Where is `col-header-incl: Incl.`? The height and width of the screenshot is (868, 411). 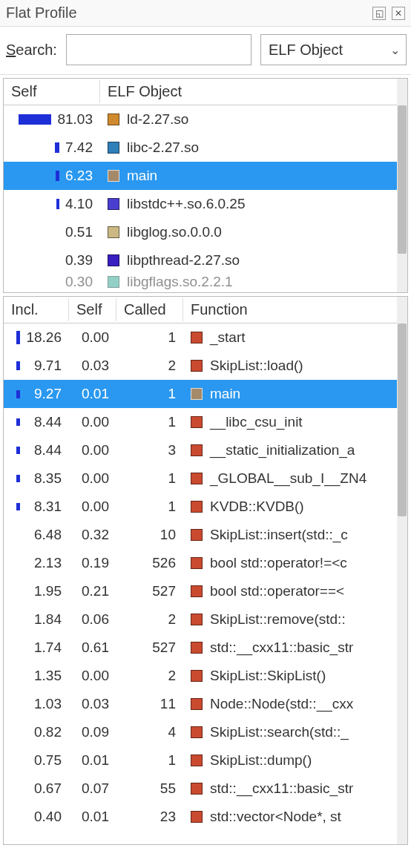 col-header-incl: Incl. is located at coordinates (36, 310).